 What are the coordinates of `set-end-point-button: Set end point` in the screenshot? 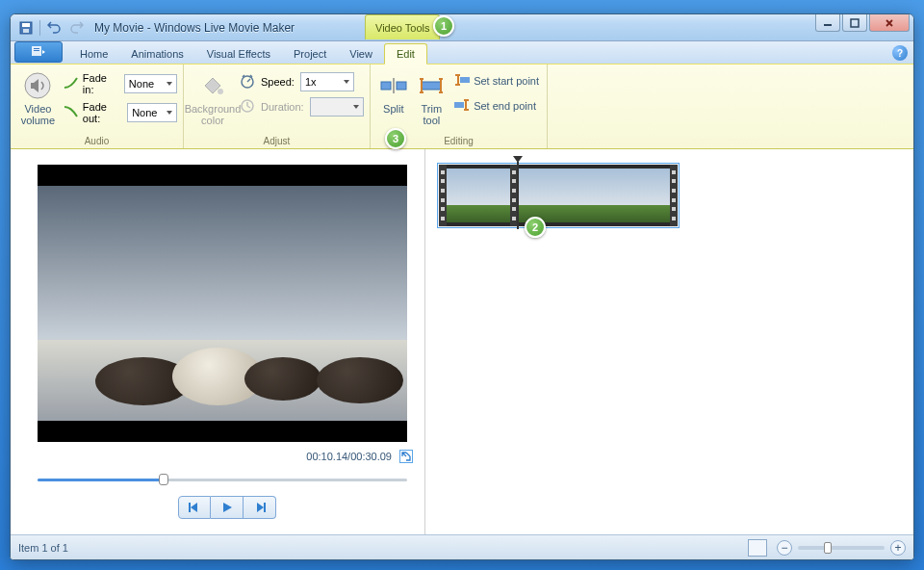 It's located at (497, 106).